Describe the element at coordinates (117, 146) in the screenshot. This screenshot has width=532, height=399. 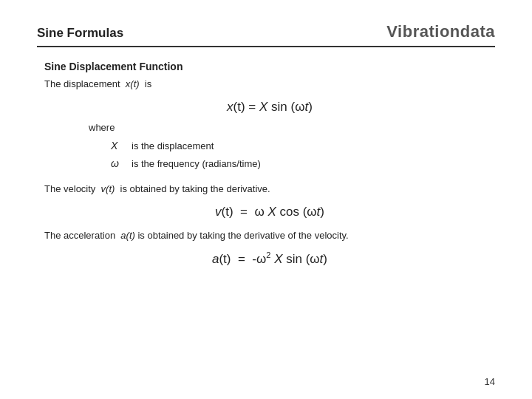
I see `symbol-X: X` at that location.